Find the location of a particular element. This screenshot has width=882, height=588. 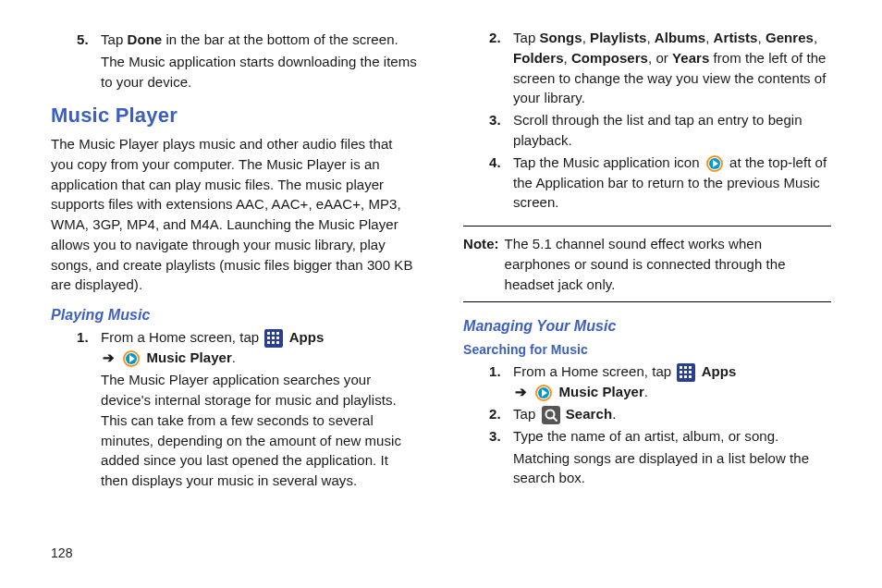

page-number: 128 is located at coordinates (62, 553).